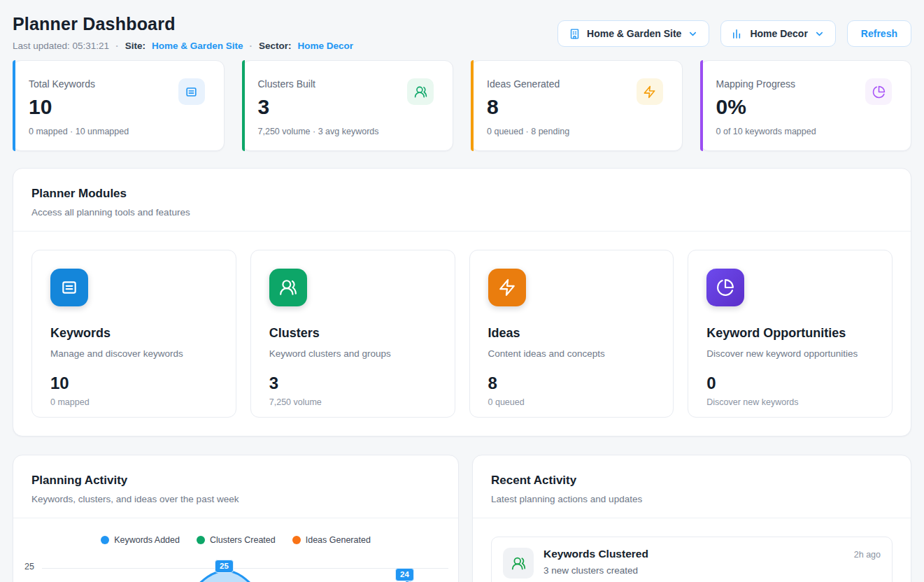 The width and height of the screenshot is (924, 582). What do you see at coordinates (404, 575) in the screenshot?
I see `data-point-label-24: 24` at bounding box center [404, 575].